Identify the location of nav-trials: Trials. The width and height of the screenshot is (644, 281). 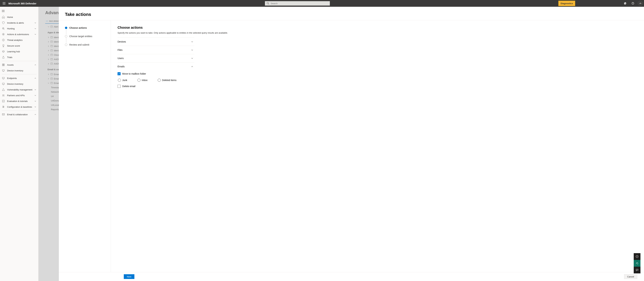
(19, 57).